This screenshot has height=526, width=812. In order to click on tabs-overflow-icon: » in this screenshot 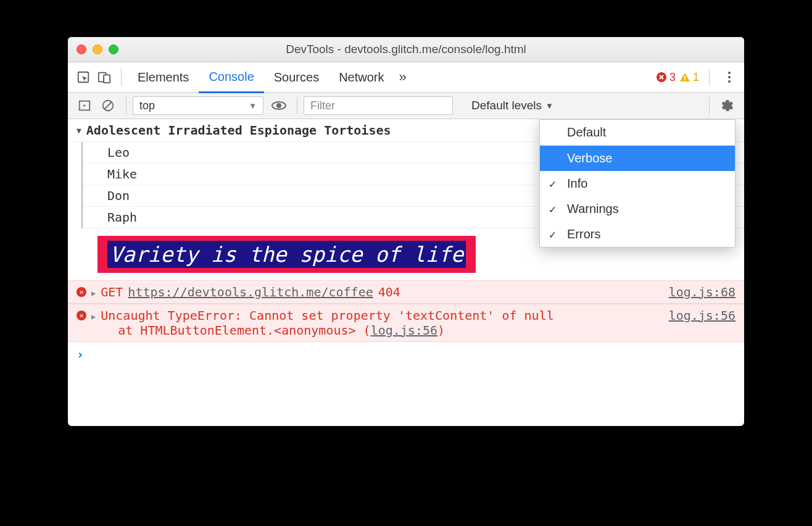, I will do `click(403, 77)`.